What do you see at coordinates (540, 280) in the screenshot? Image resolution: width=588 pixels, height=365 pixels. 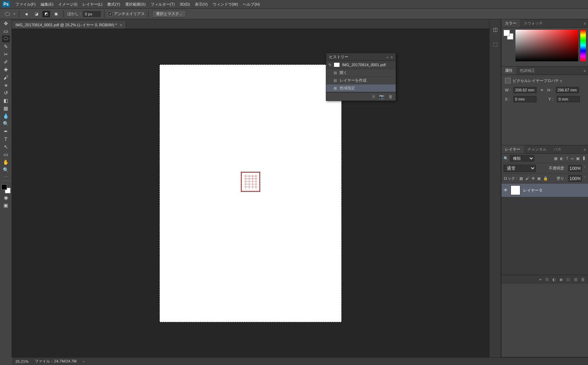 I see `link-layers-icon: ⚭` at bounding box center [540, 280].